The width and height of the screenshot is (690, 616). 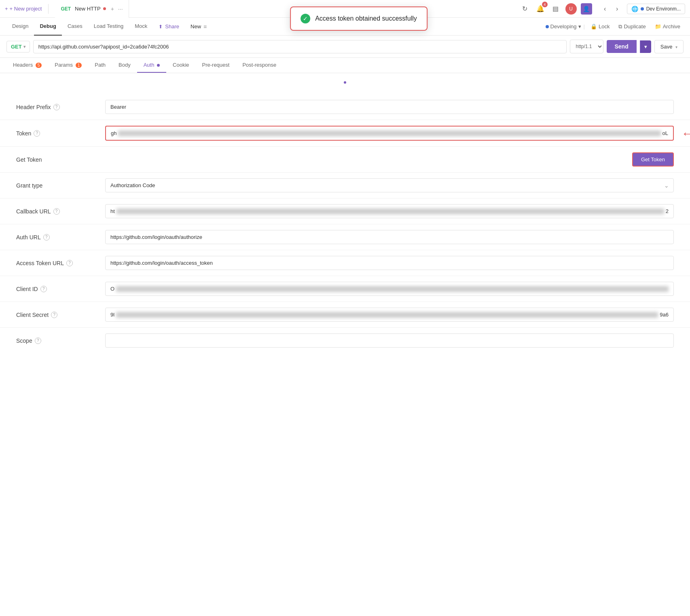 What do you see at coordinates (671, 27) in the screenshot?
I see `archive-label: Archive` at bounding box center [671, 27].